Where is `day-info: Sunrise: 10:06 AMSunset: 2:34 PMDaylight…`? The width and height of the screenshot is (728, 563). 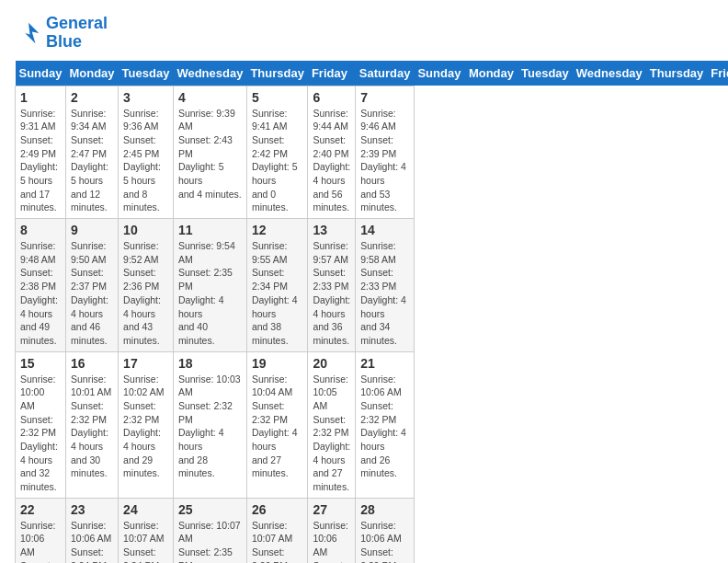 day-info: Sunrise: 10:06 AMSunset: 2:34 PMDaylight… is located at coordinates (92, 541).